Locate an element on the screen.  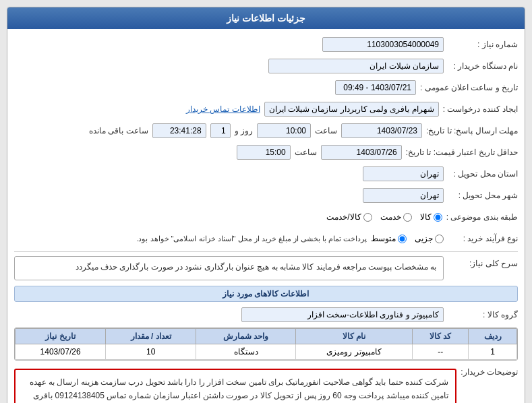
ettelas-section-title: اطلاعات کالاهای مورد نیاز is located at coordinates (266, 294).